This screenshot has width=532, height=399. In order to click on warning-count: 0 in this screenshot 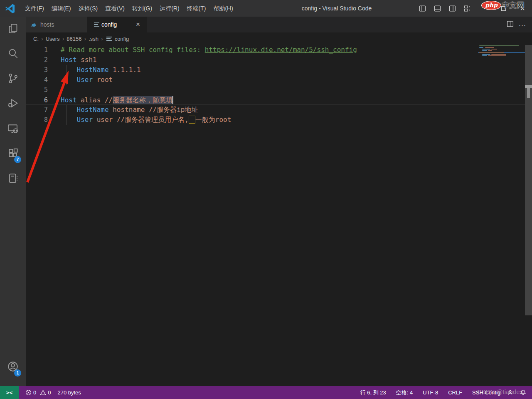, I will do `click(49, 393)`.